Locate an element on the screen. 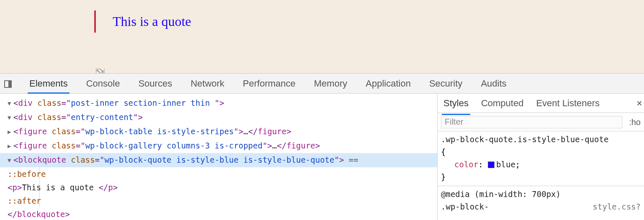  brace-open: { is located at coordinates (541, 152).